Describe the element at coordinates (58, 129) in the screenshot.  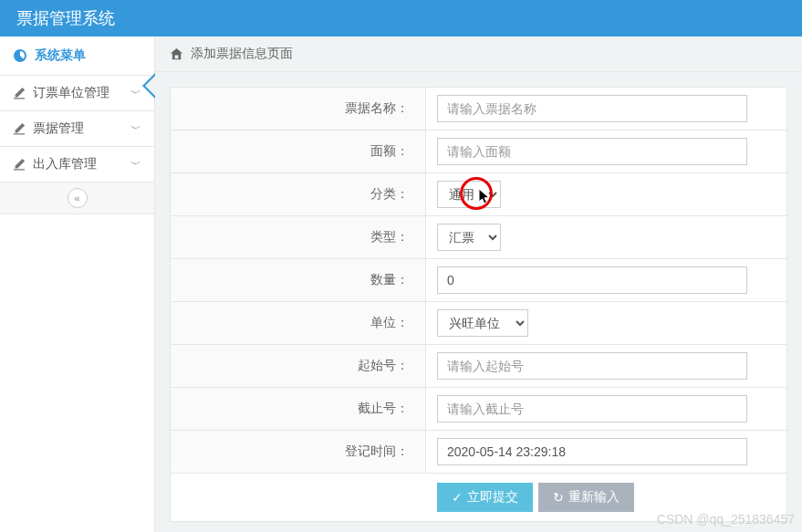
I see `sidebar-item-label: 票据管理` at that location.